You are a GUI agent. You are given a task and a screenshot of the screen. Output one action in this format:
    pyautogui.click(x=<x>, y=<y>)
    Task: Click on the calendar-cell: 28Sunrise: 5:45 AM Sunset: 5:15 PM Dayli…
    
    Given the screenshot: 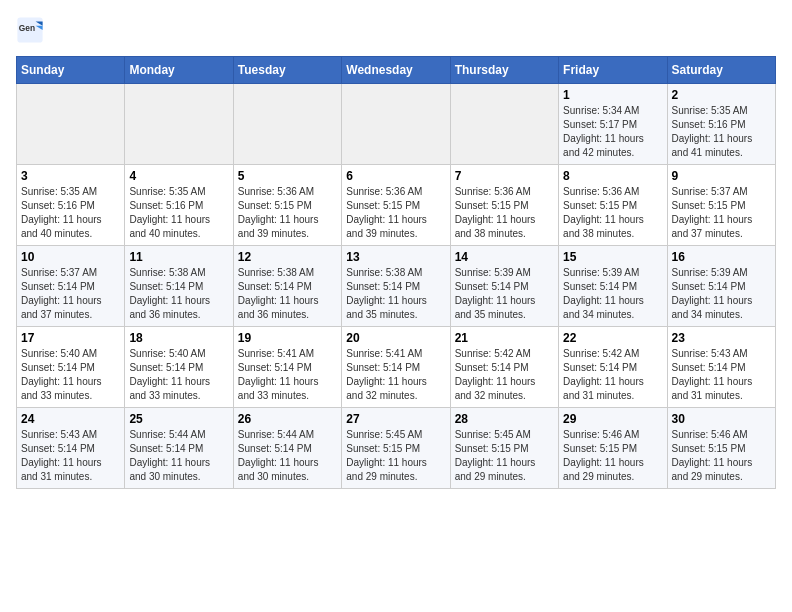 What is the action you would take?
    pyautogui.click(x=504, y=448)
    